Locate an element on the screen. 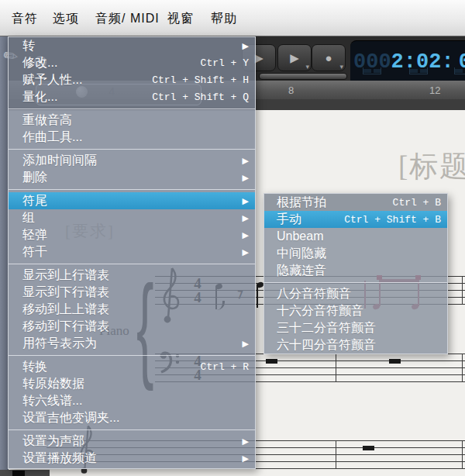 This screenshot has height=476, width=465. submenu-item-label: 中间隐藏 is located at coordinates (301, 254).